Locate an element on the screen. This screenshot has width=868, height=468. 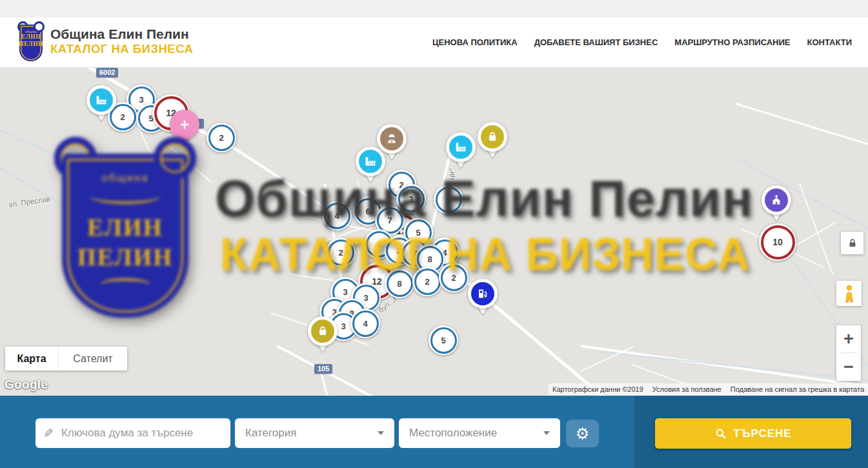
gear-icon: ⚙ is located at coordinates (583, 434).